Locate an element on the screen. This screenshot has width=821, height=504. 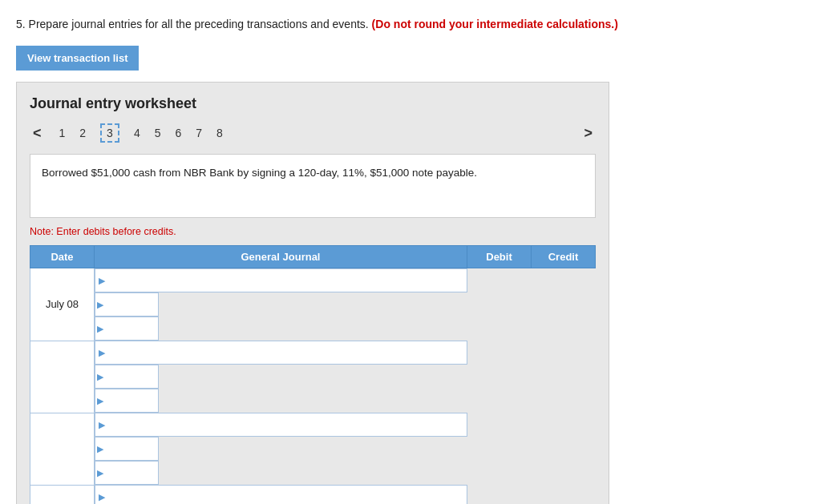
credit-cell-1: ▶ is located at coordinates (127, 401).